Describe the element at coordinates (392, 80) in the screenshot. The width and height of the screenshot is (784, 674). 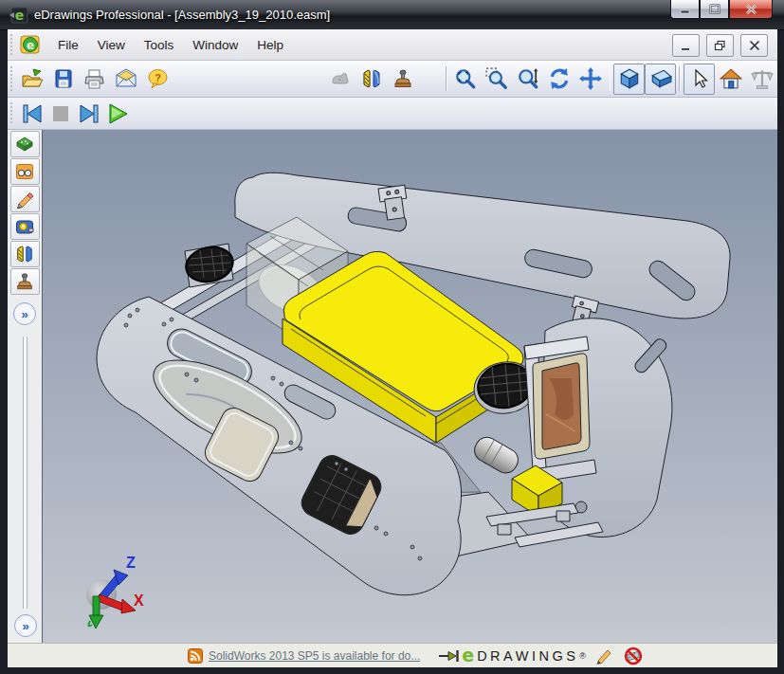
I see `main-toolbar: ?` at that location.